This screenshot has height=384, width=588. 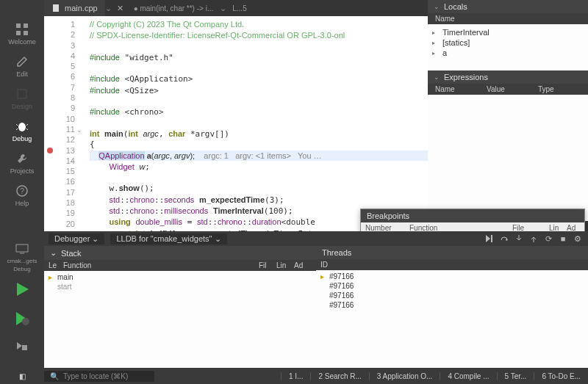 What do you see at coordinates (268, 266) in the screenshot?
I see `col-file: Fil` at bounding box center [268, 266].